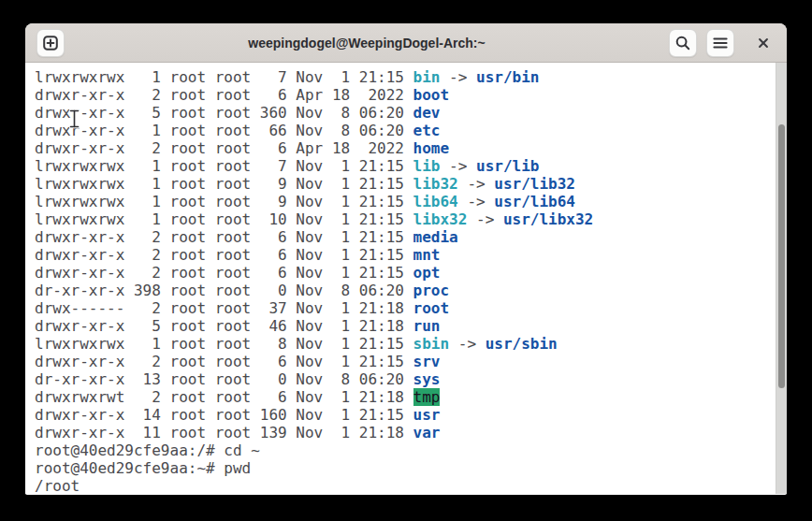 The height and width of the screenshot is (521, 812). I want to click on terminal-line: drwxr-xr-x 2 root root 6 Nov 1 21:15 srv, so click(405, 361).